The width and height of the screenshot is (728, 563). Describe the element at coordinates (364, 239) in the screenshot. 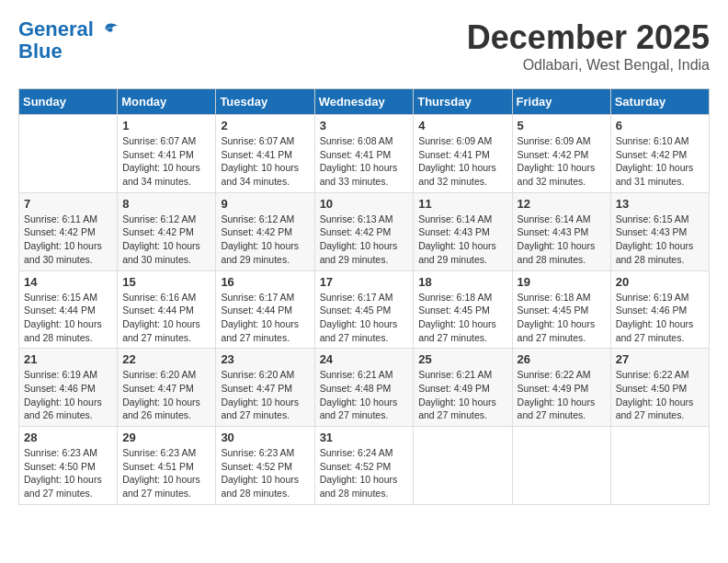

I see `day-info: Sunrise: 6:13 AM Sunset: 4:42 PM Dayligh…` at that location.